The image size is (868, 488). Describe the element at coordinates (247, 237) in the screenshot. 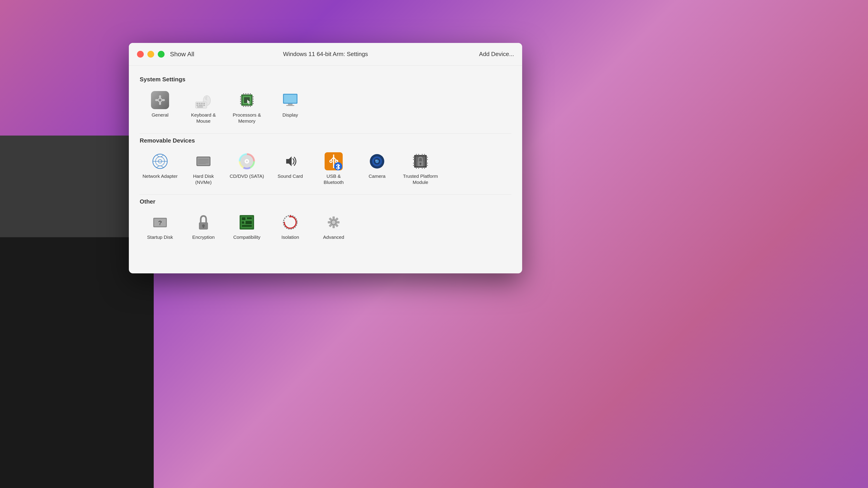

I see `item-compatibility-label: Compatibility` at that location.